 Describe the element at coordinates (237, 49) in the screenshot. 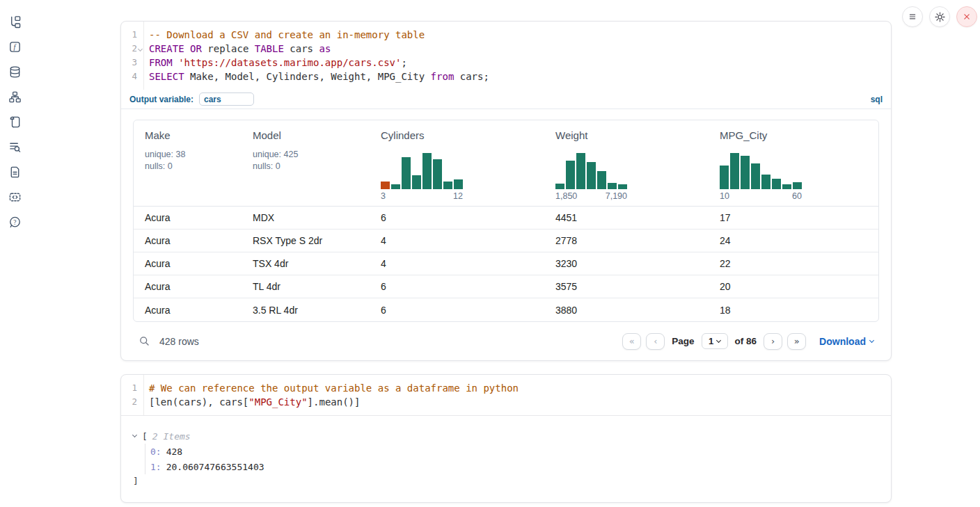

I see `code-text: CREATE OR replace TABLE cars as` at that location.